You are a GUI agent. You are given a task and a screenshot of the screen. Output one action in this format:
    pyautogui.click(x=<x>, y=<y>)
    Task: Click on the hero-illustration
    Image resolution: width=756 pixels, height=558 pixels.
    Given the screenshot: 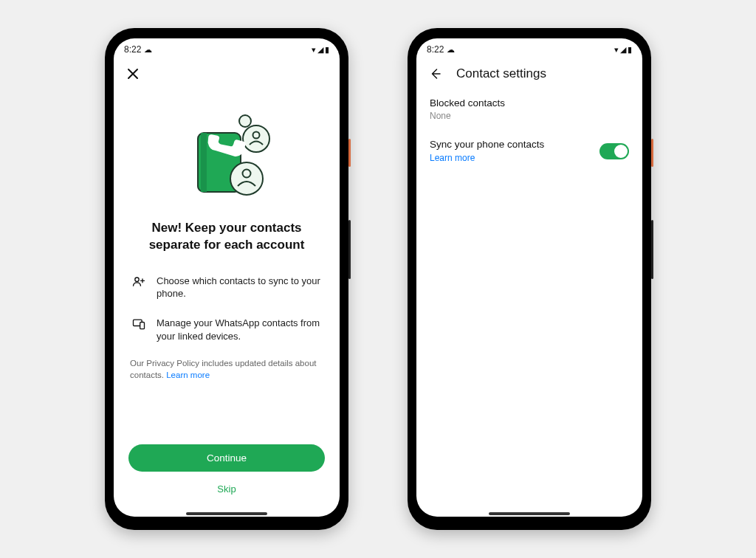 What is the action you would take?
    pyautogui.click(x=227, y=155)
    